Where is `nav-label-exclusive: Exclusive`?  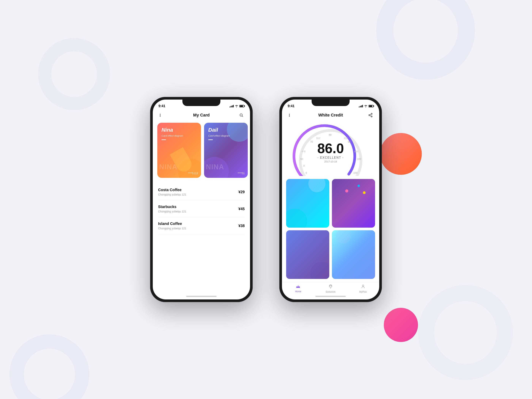
nav-label-exclusive: Exclusive is located at coordinates (331, 292).